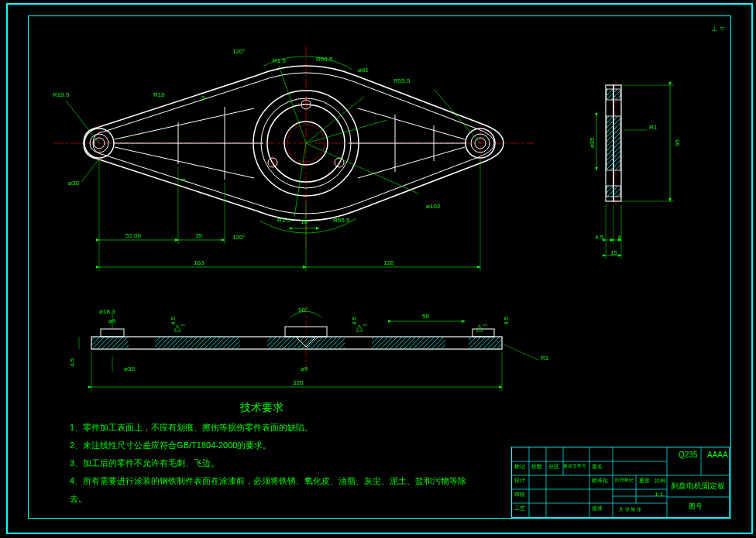  What do you see at coordinates (520, 495) in the screenshot?
I see `tb-check: 审核` at bounding box center [520, 495].